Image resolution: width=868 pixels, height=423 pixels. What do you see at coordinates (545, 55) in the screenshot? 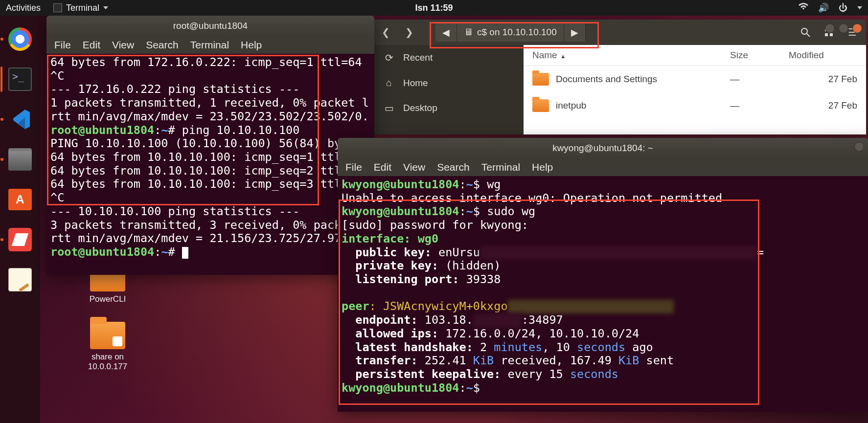
I see `col-name: Name` at bounding box center [545, 55].